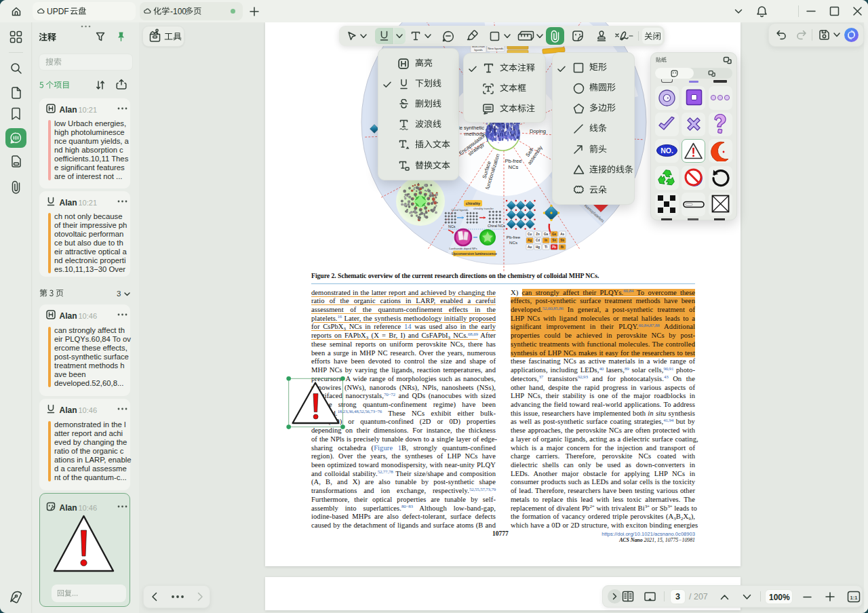 Image resolution: width=868 pixels, height=613 pixels. Describe the element at coordinates (473, 203) in the screenshot. I see `svg-text: chirality` at that location.